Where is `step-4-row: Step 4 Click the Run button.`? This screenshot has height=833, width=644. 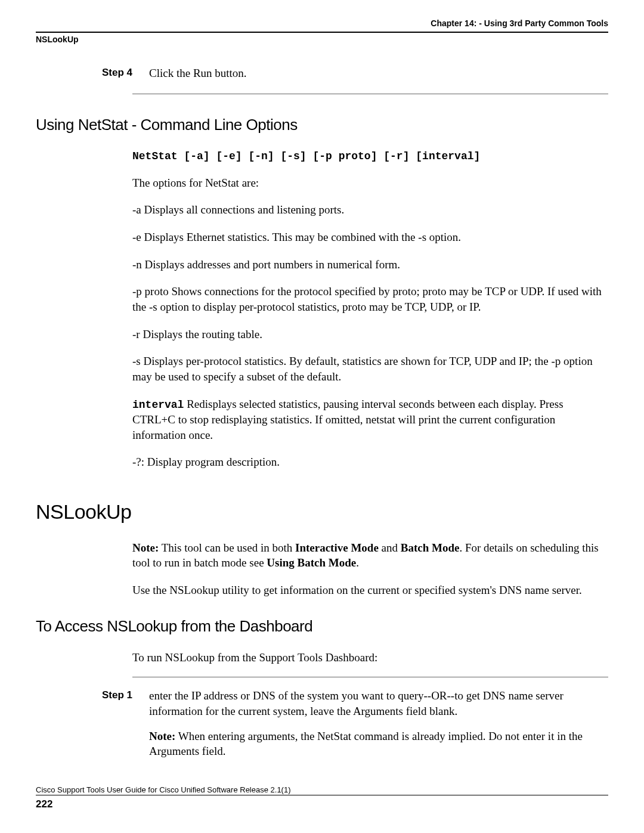
step-4-row: Step 4 Click the Run button. is located at coordinates (322, 73).